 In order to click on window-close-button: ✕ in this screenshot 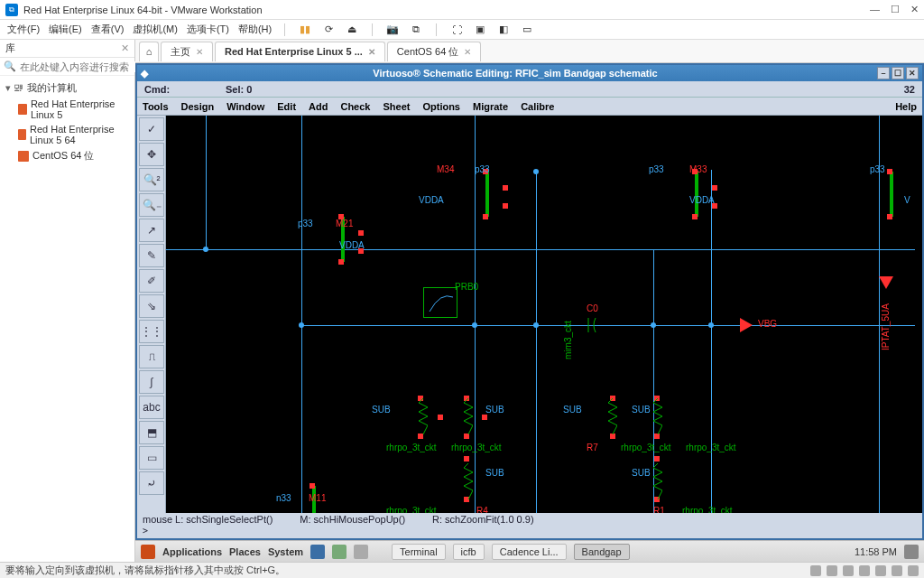, I will do `click(915, 9)`.